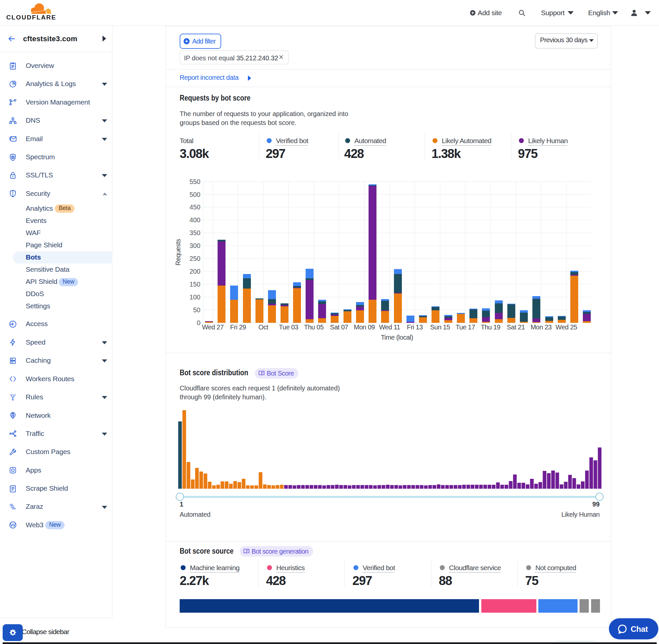 This screenshot has width=659, height=644. Describe the element at coordinates (465, 327) in the screenshot. I see `svg-text: Tue 17` at that location.